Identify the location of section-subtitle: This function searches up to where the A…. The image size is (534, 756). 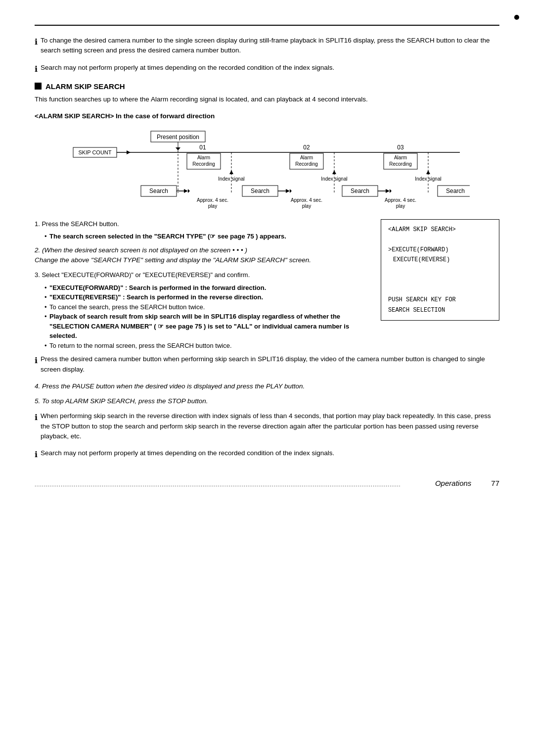
(267, 99).